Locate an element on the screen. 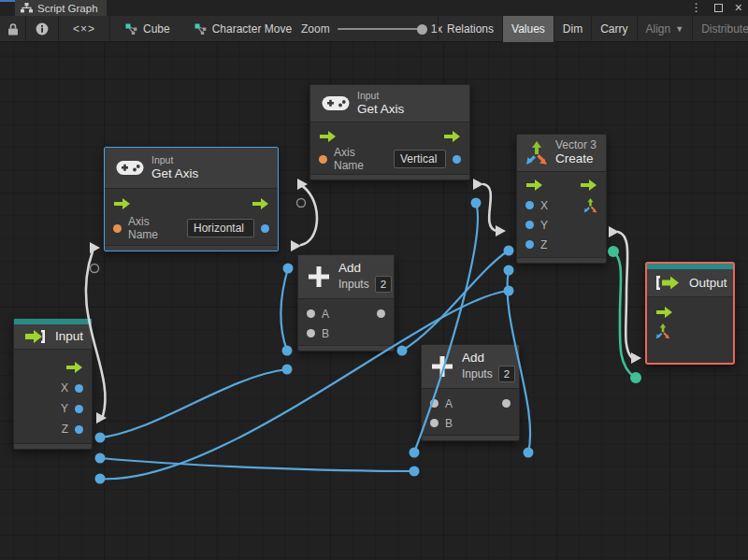 The width and height of the screenshot is (748, 560). more-menu-icon: ⋮ is located at coordinates (697, 7).